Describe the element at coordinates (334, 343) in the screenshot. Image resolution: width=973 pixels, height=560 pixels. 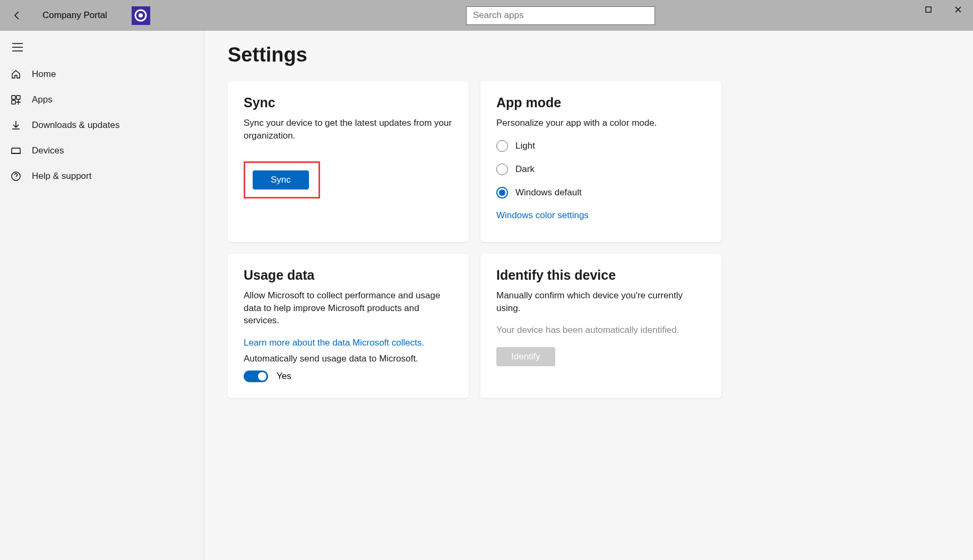
I see `learn-more-link: Learn more about the data Microsoft coll…` at that location.